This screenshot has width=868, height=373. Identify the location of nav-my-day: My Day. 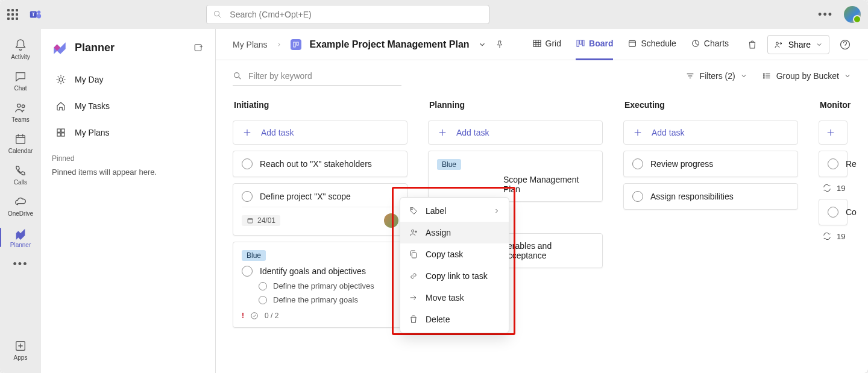
(128, 80).